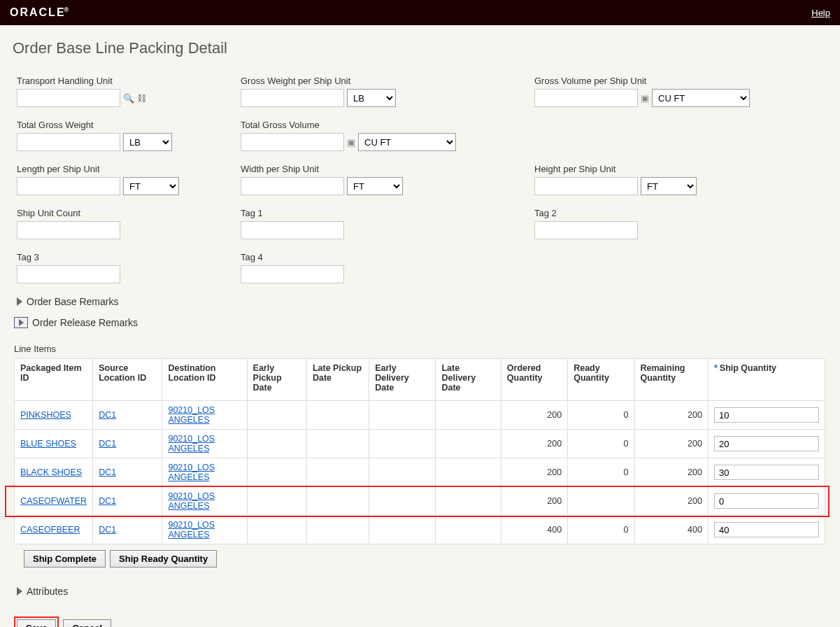  What do you see at coordinates (586, 186) in the screenshot?
I see `hpsu-input` at bounding box center [586, 186].